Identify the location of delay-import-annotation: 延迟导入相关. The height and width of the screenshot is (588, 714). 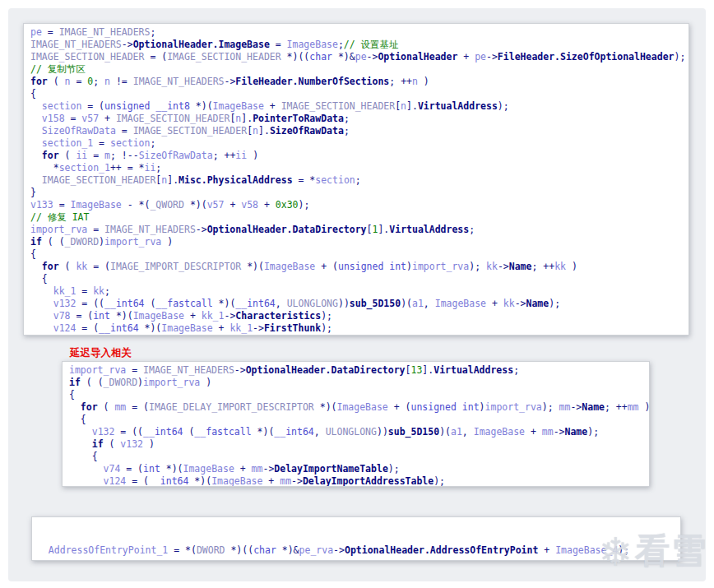
(100, 354).